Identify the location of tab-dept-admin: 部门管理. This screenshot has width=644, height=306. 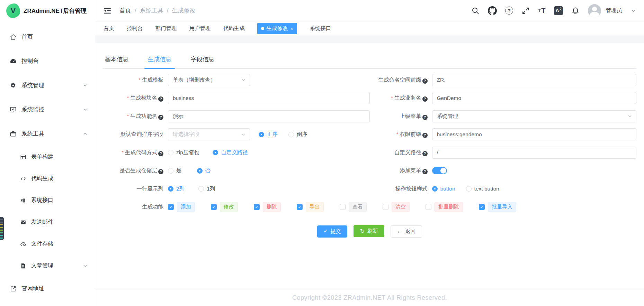
(166, 28).